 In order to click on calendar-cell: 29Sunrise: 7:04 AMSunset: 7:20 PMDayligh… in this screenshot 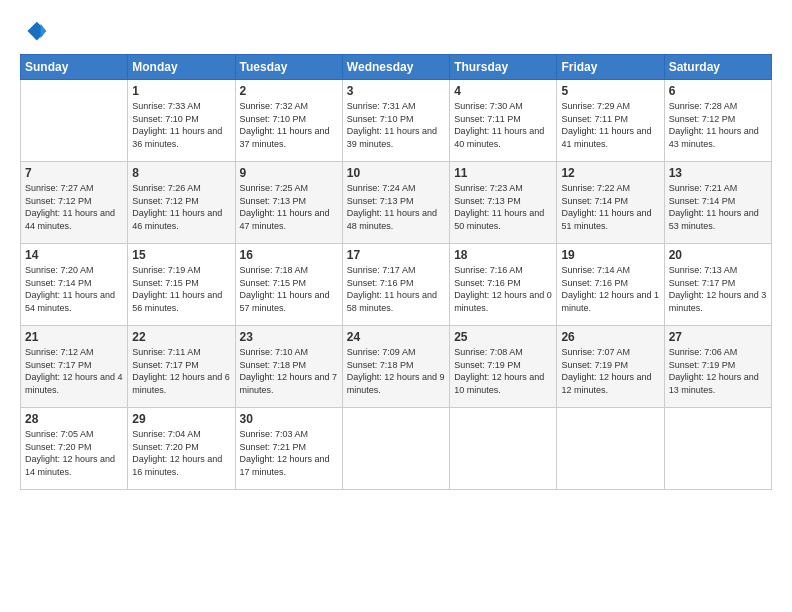, I will do `click(182, 449)`.